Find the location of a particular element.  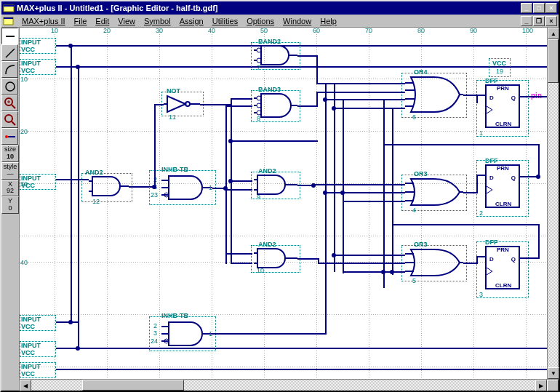

scroll-corner is located at coordinates (553, 385).